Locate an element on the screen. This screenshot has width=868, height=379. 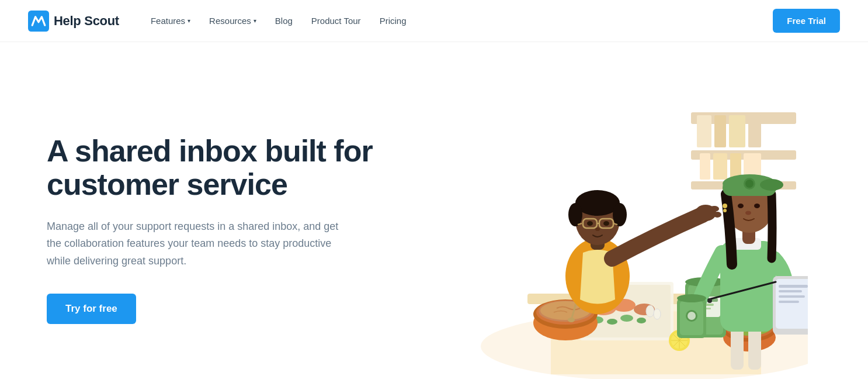
hero-subtitle: Manage all of your support requests in a… is located at coordinates (199, 244).